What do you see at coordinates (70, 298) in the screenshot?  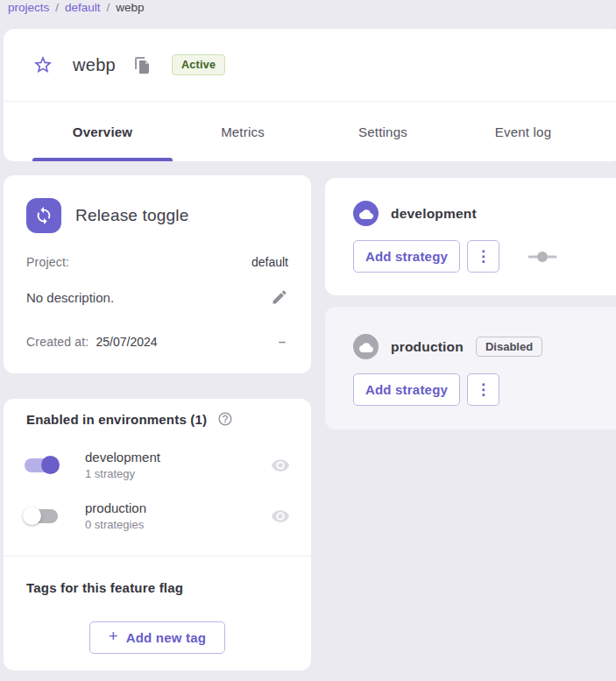 I see `description-text: No description.` at bounding box center [70, 298].